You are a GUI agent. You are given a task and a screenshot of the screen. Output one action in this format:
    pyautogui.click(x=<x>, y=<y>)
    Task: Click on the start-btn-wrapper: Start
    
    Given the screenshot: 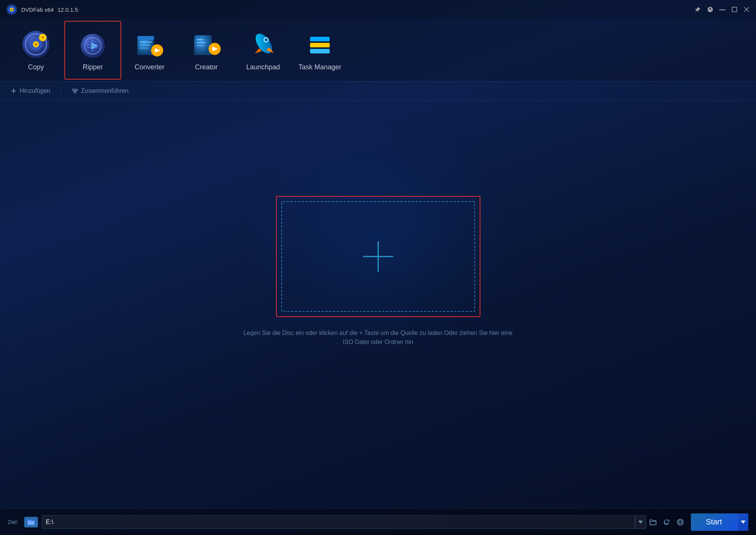 What is the action you would take?
    pyautogui.click(x=720, y=522)
    